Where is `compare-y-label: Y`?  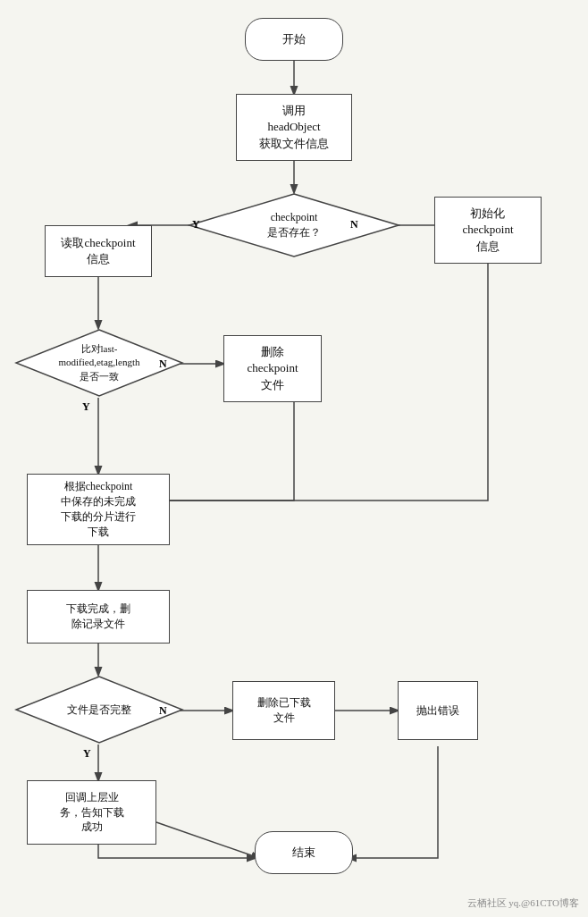
compare-y-label: Y is located at coordinates (86, 408).